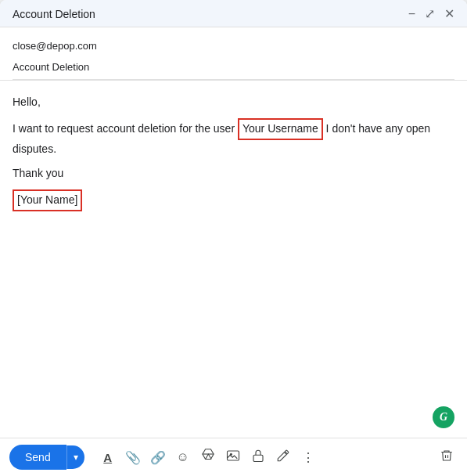 The height and width of the screenshot is (476, 467). I want to click on send-dropdown-button: ▾, so click(75, 457).